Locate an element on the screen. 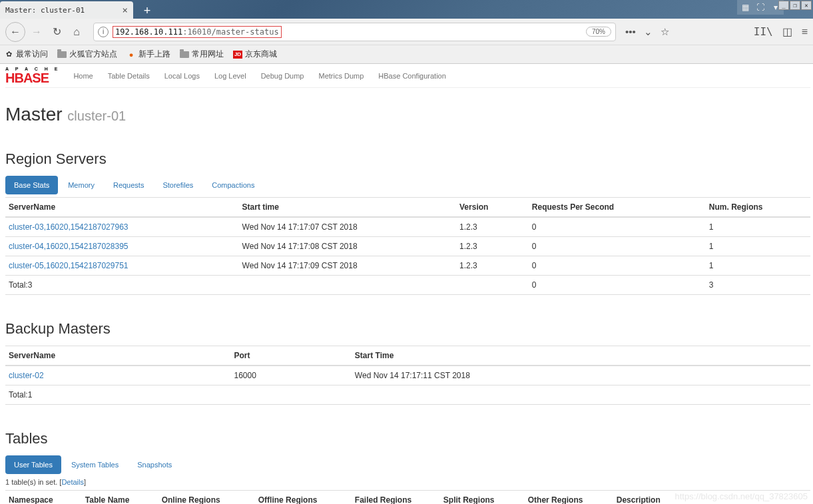 The width and height of the screenshot is (813, 504). jd-icon: JD is located at coordinates (238, 55).